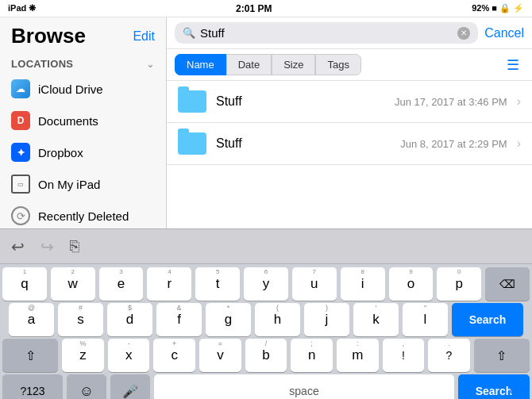  What do you see at coordinates (83, 216) in the screenshot?
I see `sidebar-item-deleted: ⟳ Recently Deleted` at bounding box center [83, 216].